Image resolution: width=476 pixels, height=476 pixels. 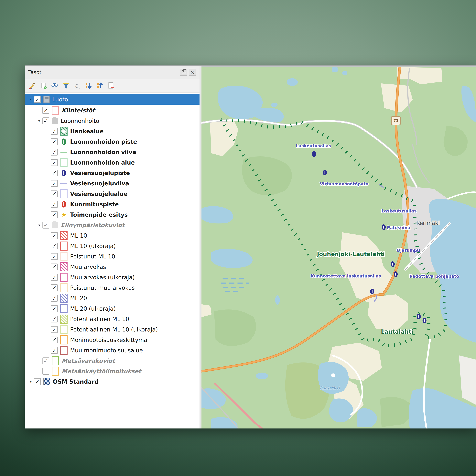 I want to click on layer-row: Metsänkäyttöilmoitukset, so click(x=112, y=371).